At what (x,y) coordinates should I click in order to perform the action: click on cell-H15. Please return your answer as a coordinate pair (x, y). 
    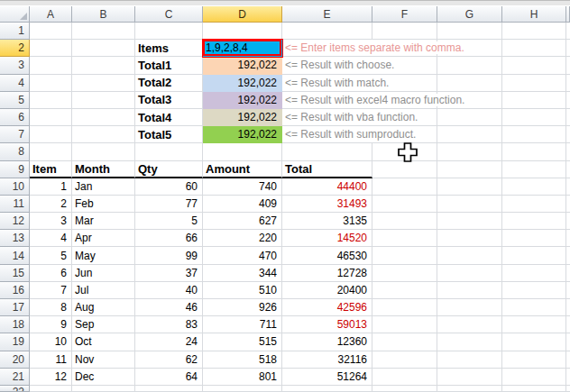
    Looking at the image, I should click on (534, 274).